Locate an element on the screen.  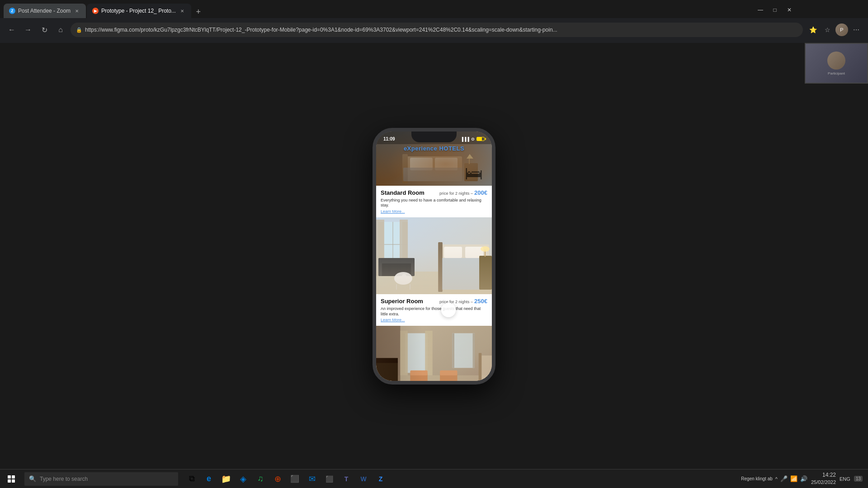
phone-mockup: 11:09 ▐▐▐ ⊙ is located at coordinates (434, 256).